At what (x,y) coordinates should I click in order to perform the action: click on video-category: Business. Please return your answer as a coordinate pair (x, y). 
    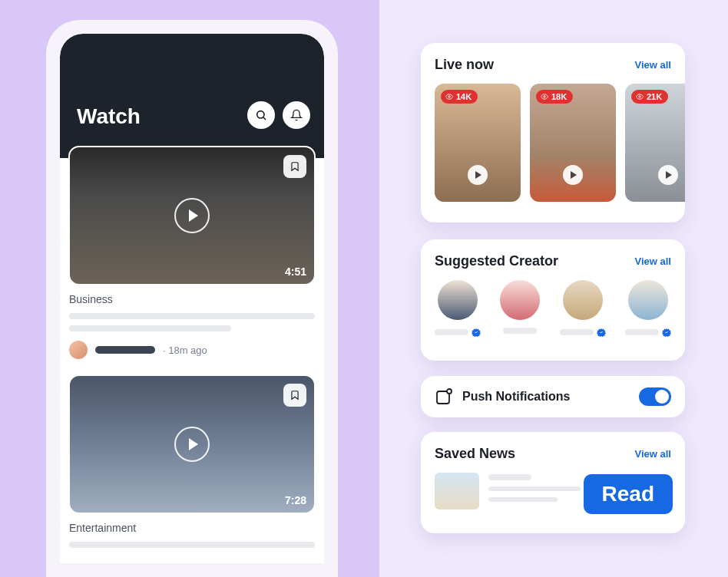
    Looking at the image, I should click on (197, 299).